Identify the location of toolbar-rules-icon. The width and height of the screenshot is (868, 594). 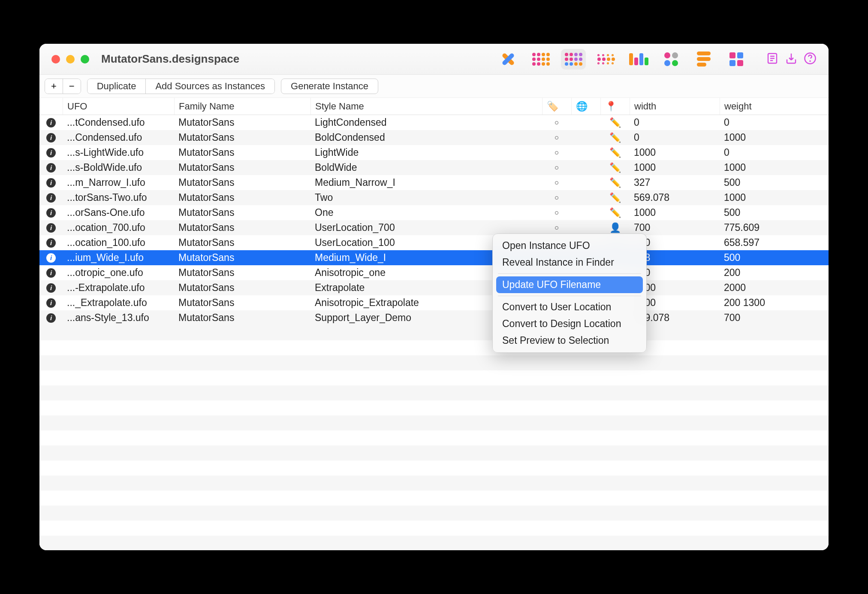
(606, 59).